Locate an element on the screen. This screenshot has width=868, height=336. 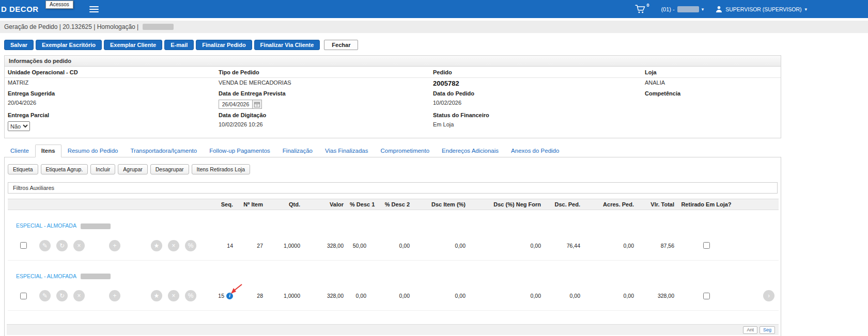
user-menu-dropdown: SUPERVISOR (SUPERVISOR) ▾ is located at coordinates (762, 9).